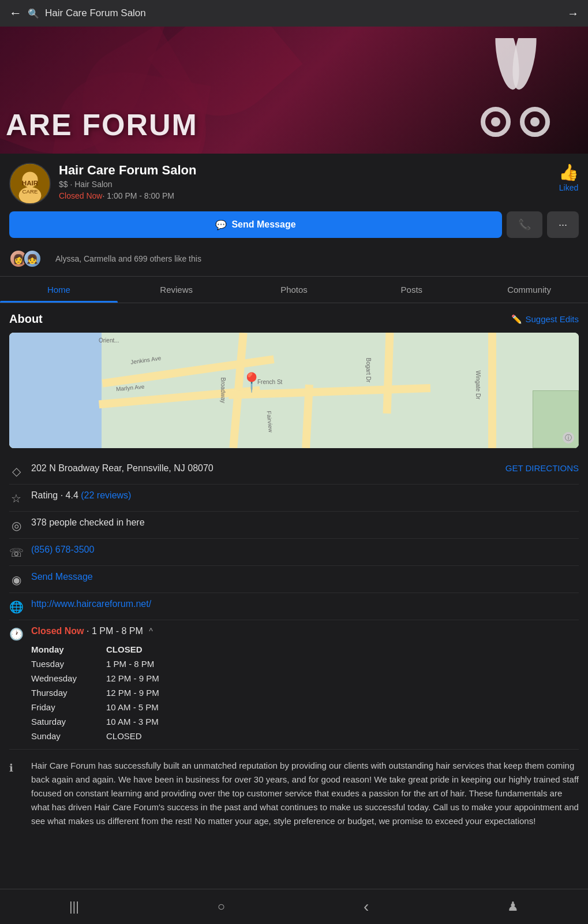 The image size is (588, 924). What do you see at coordinates (294, 90) in the screenshot?
I see `hero-banner: ARE FORUM` at bounding box center [294, 90].